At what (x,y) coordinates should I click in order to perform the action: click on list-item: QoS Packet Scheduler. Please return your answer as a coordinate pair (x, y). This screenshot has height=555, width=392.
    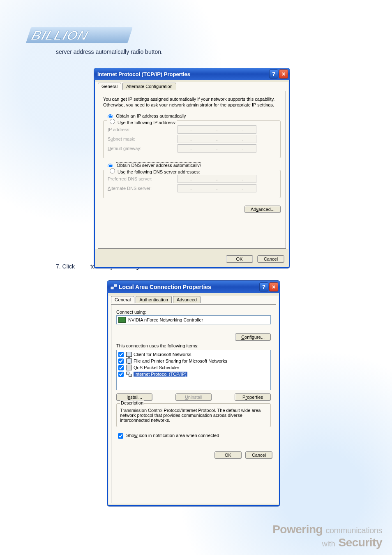
    Looking at the image, I should click on (194, 368).